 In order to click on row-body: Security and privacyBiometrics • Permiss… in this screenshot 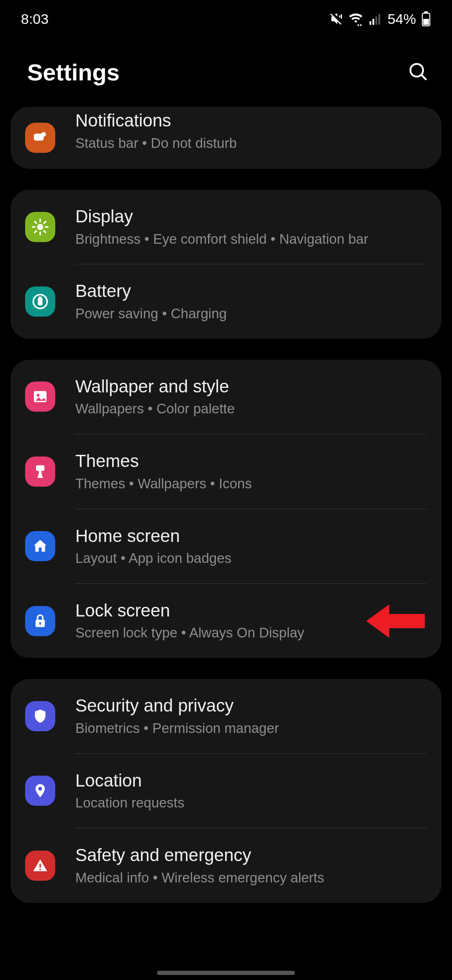, I will do `click(251, 716)`.